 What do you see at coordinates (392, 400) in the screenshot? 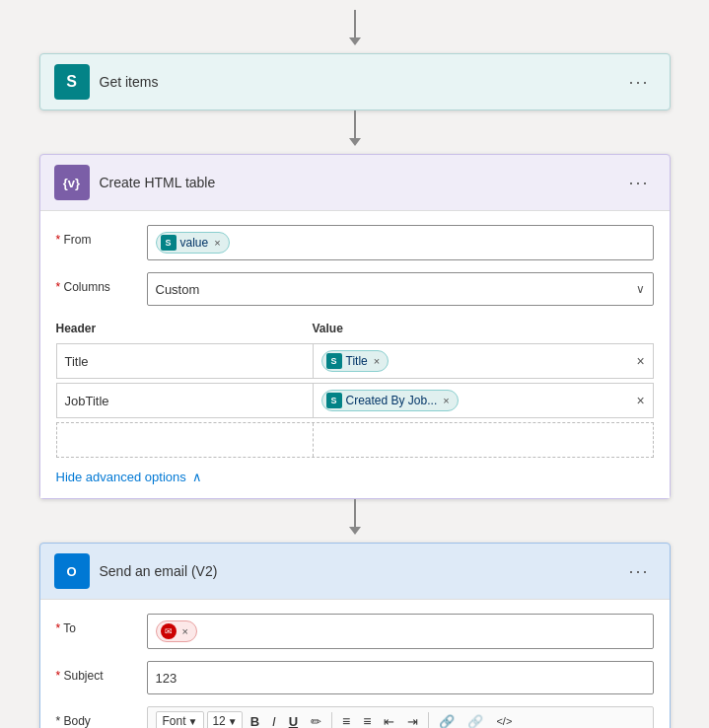
I see `jobtitle-token-text: Created By Job...` at bounding box center [392, 400].